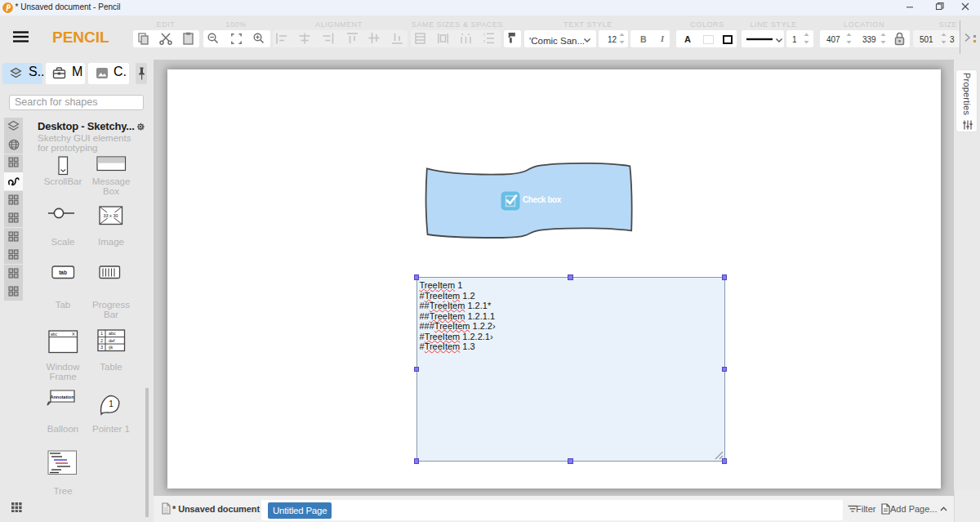  I want to click on svg-text: 33 x 30, so click(110, 216).